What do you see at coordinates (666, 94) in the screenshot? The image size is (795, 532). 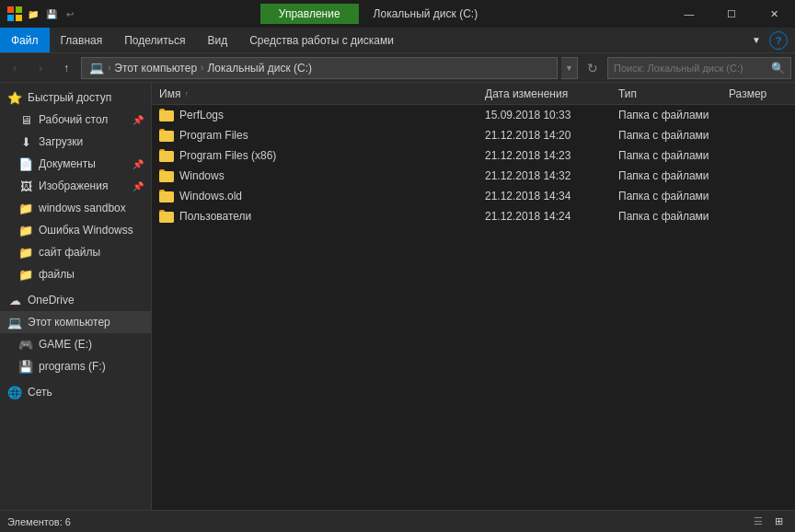 I see `col-header-type: Тип` at bounding box center [666, 94].